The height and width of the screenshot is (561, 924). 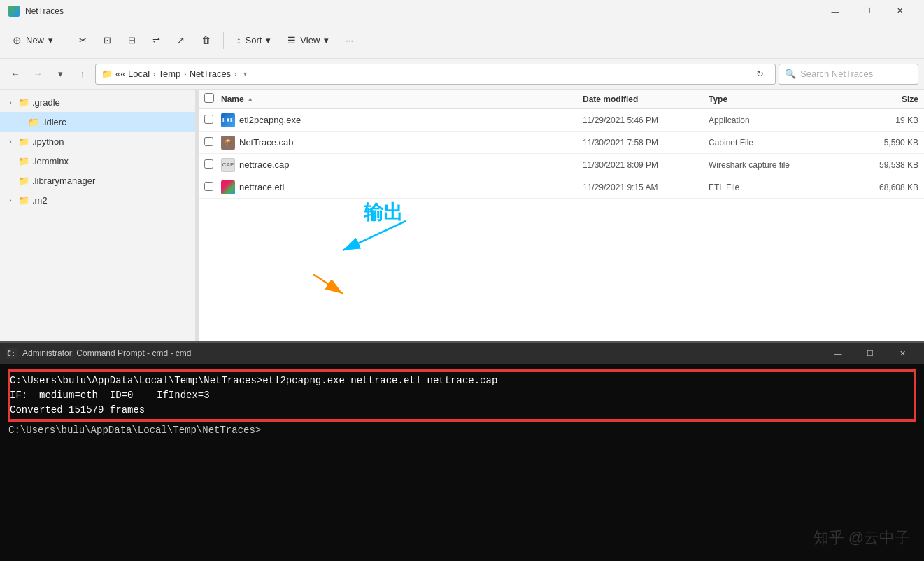 What do you see at coordinates (133, 74) in the screenshot?
I see `path-part-local: «« Local` at bounding box center [133, 74].